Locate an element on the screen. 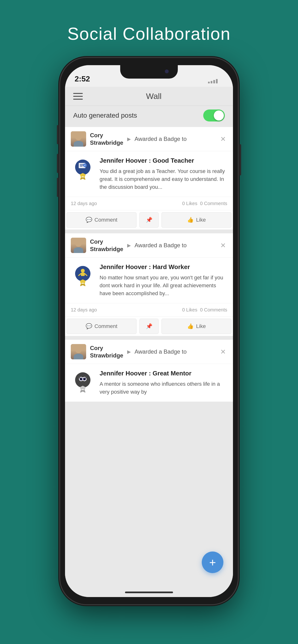 Image resolution: width=298 pixels, height=644 pixels. fab-button: + is located at coordinates (213, 562).